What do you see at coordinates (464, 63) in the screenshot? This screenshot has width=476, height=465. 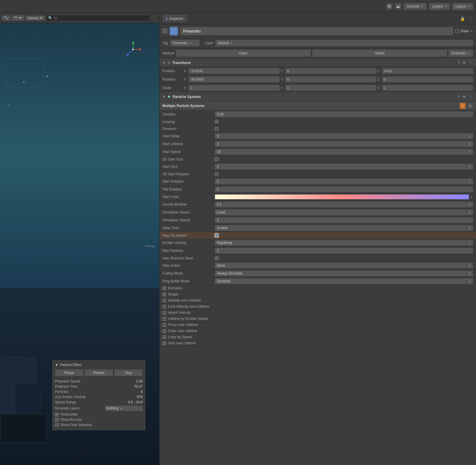 I see `transform-settings-btn: ⚙` at bounding box center [464, 63].